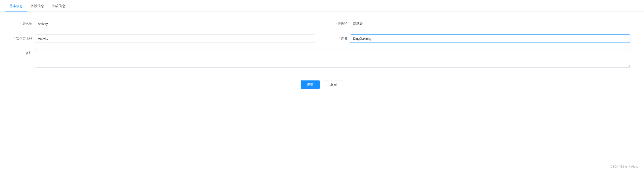 The height and width of the screenshot is (171, 644). Describe the element at coordinates (322, 59) in the screenshot. I see `notes-row: 备注` at that location.